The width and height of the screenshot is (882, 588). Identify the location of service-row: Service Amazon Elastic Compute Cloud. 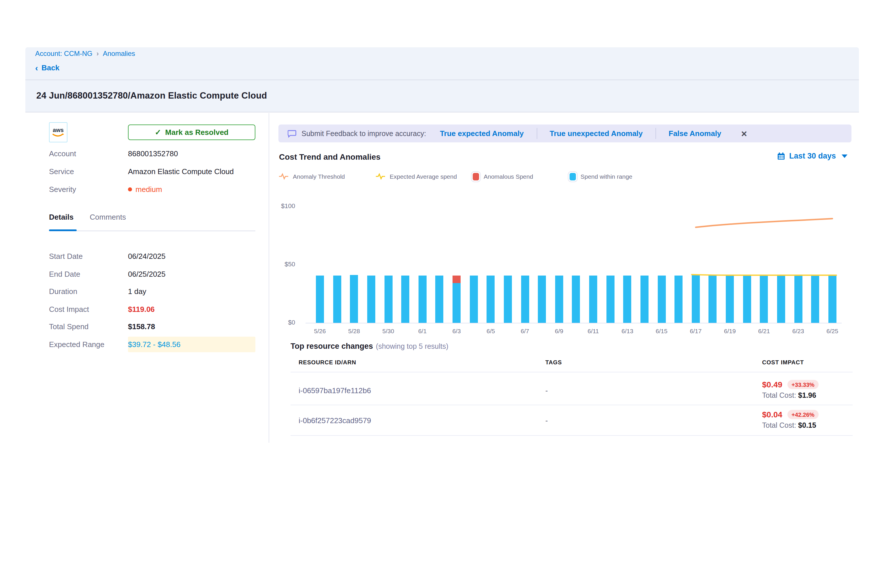
(152, 172).